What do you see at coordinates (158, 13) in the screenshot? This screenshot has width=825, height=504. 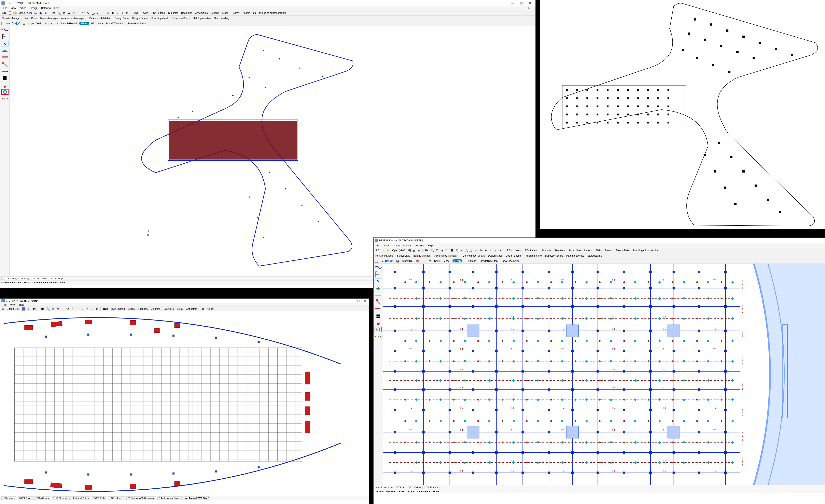 I see `tb-bcslegend: BCs Legend` at bounding box center [158, 13].